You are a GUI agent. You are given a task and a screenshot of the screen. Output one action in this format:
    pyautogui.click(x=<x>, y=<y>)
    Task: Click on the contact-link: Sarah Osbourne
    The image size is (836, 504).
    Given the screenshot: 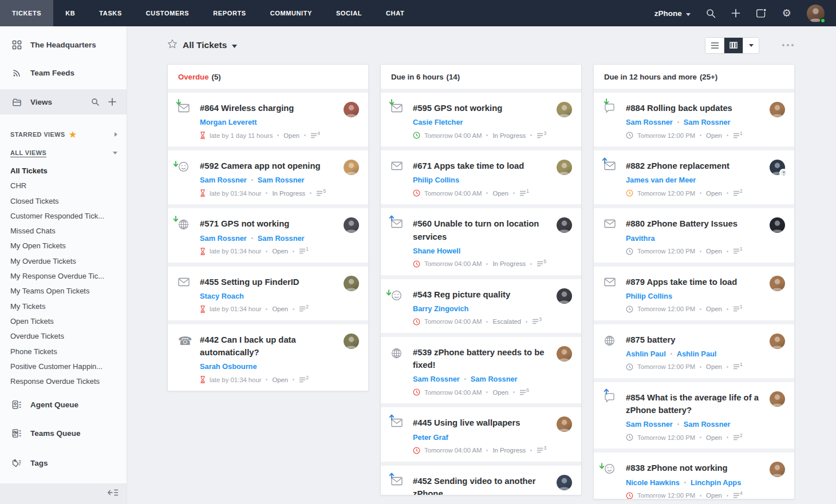 What is the action you would take?
    pyautogui.click(x=228, y=366)
    